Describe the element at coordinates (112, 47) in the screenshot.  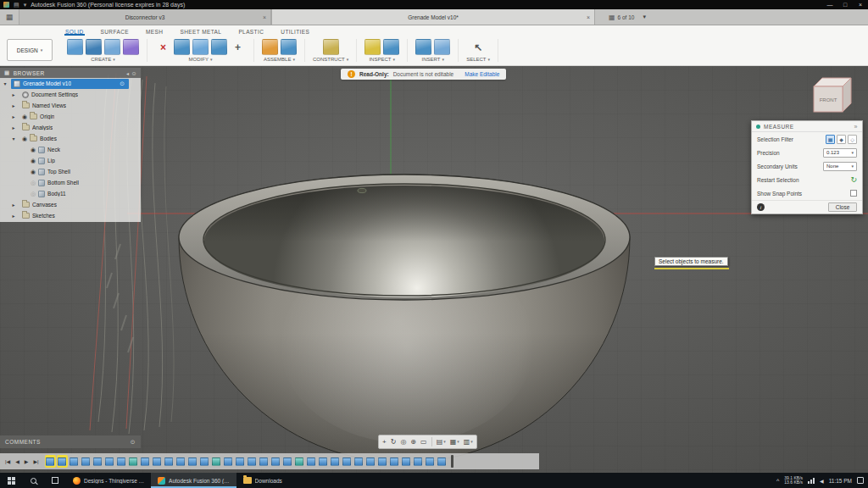
I see `revolve-icon` at that location.